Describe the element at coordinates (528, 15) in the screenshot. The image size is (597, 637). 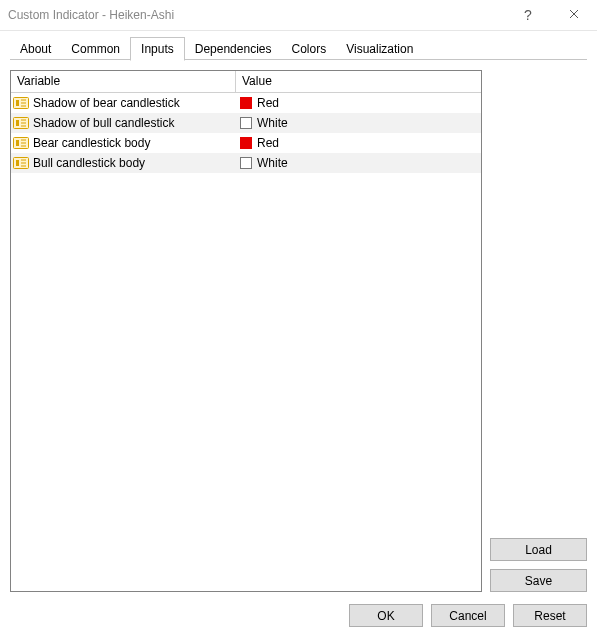
I see `help-icon: ?` at that location.